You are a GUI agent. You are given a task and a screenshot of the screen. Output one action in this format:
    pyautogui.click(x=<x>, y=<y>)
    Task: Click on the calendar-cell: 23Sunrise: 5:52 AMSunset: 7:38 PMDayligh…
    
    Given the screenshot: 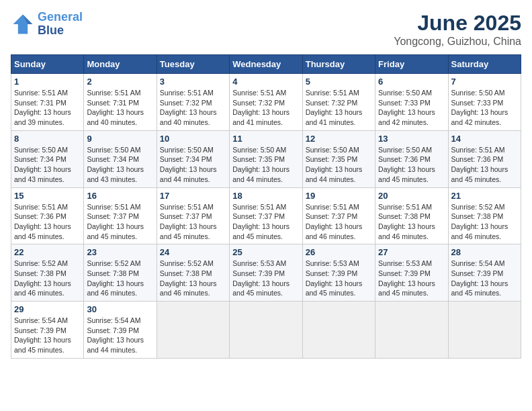 What is the action you would take?
    pyautogui.click(x=120, y=273)
    